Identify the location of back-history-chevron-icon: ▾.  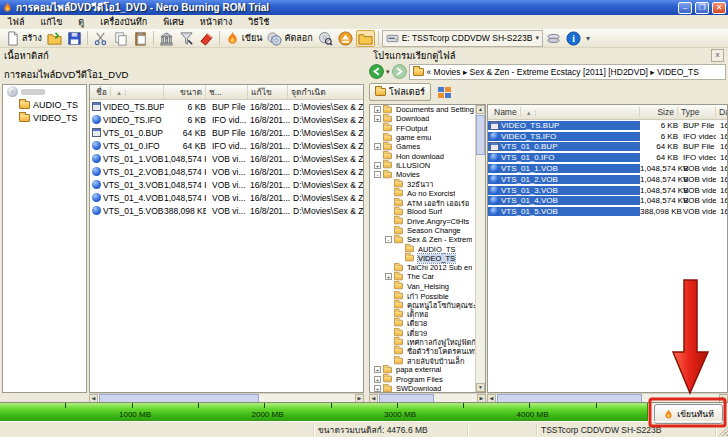
(388, 72).